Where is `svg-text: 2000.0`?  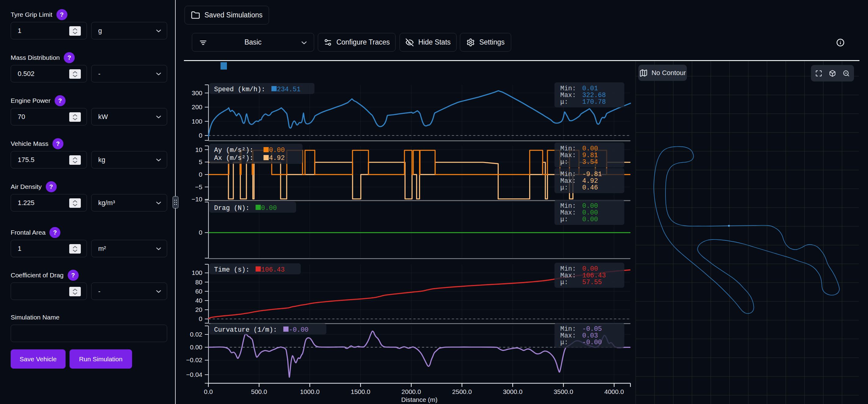 svg-text: 2000.0 is located at coordinates (411, 392).